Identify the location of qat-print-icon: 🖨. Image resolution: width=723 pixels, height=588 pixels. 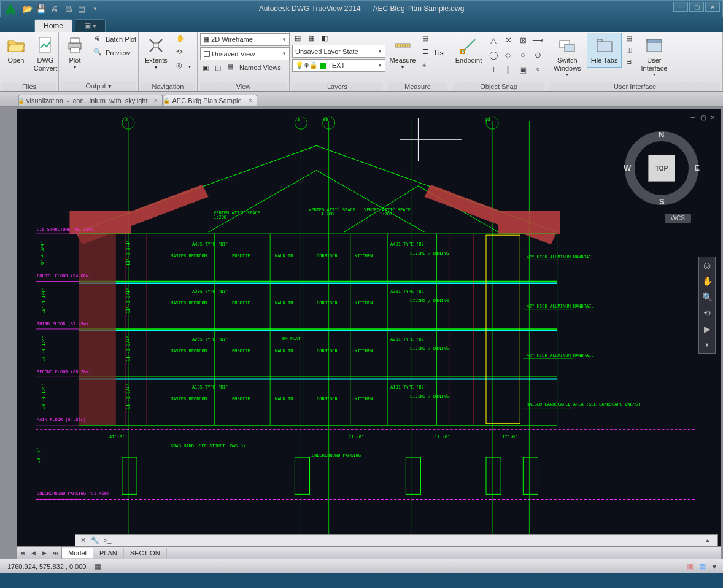
(55, 9).